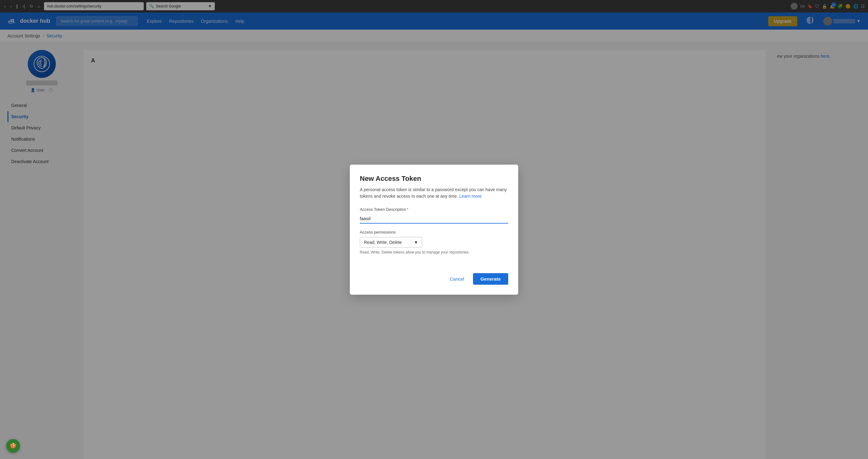 Image resolution: width=868 pixels, height=459 pixels. Describe the element at coordinates (13, 446) in the screenshot. I see `cookie-banner: 🍪` at that location.